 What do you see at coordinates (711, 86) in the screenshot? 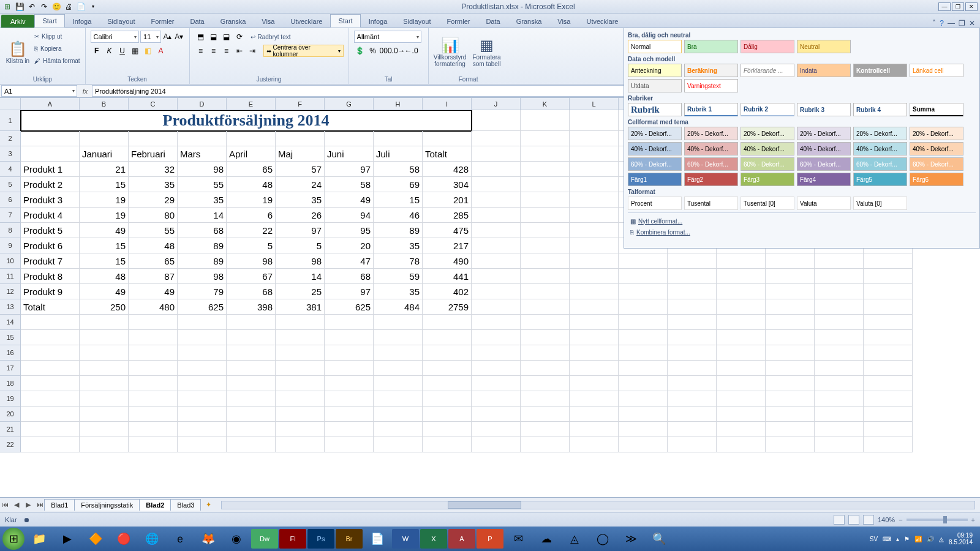
I see `style-swatch: Varningstext` at bounding box center [711, 86].